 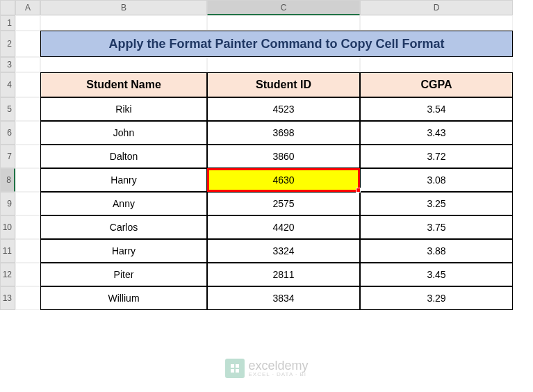 What do you see at coordinates (28, 251) in the screenshot?
I see `cell-a11` at bounding box center [28, 251].